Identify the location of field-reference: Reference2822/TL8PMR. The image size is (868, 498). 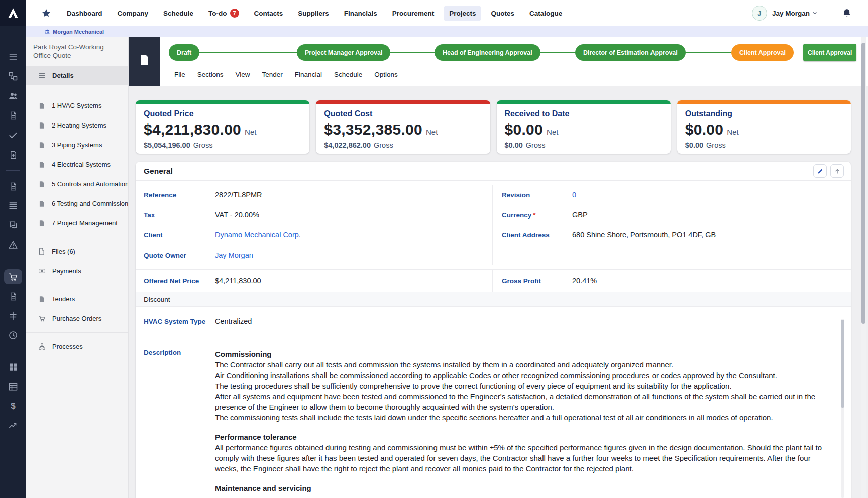
(314, 195).